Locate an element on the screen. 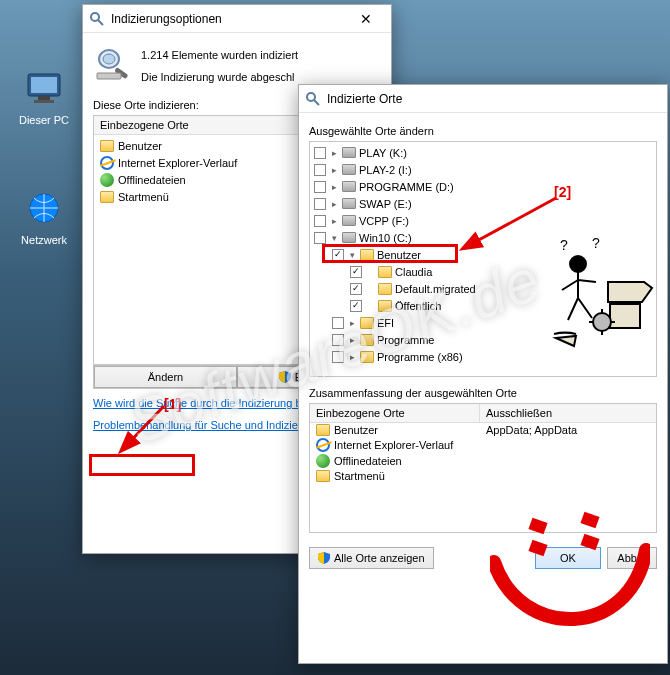 This screenshot has width=670, height=675. desktop-icon-label: Netzwerk is located at coordinates (44, 240).